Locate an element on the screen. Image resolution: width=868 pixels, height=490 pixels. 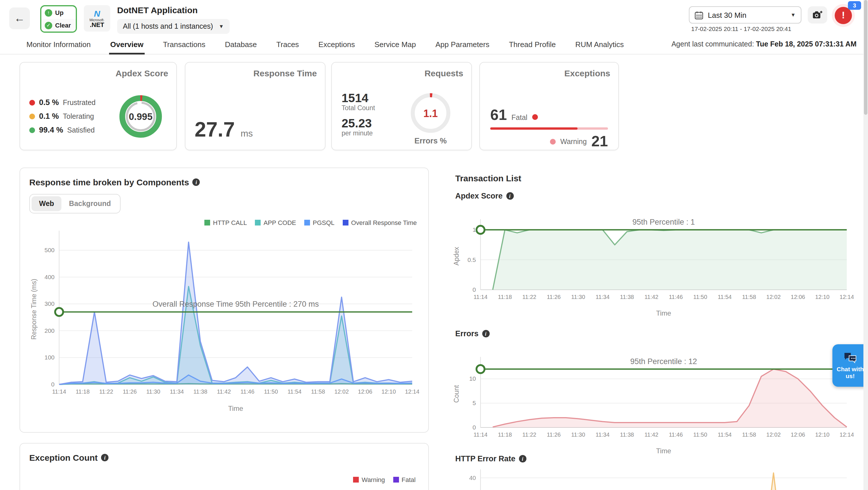
svg-text: 11:34 is located at coordinates (602, 434).